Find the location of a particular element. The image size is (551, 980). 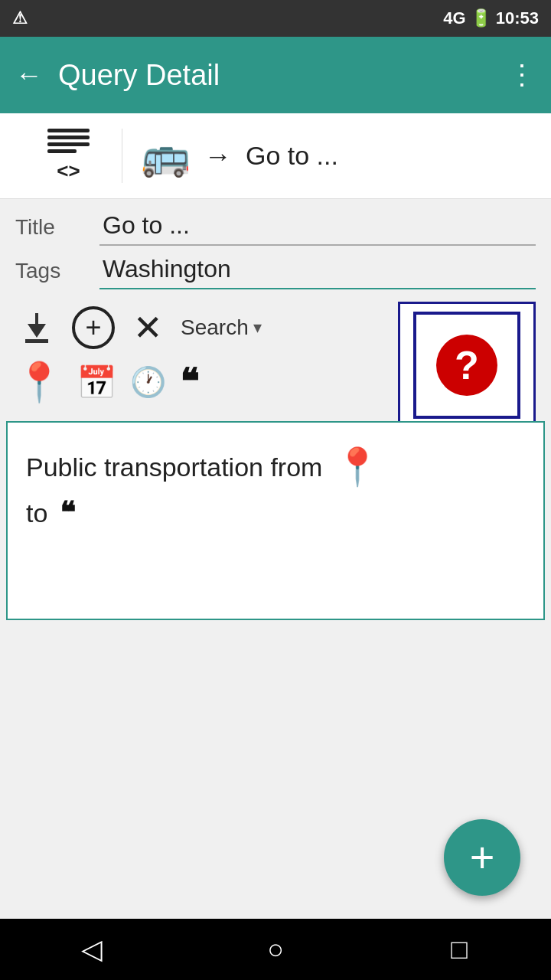

preview-goto-text: Go to ... is located at coordinates (292, 156).